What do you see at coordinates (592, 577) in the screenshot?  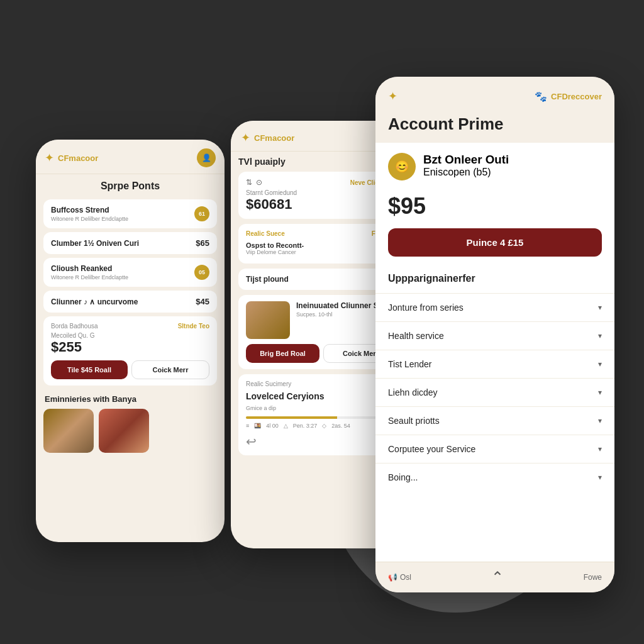 I see `nav-item-right: Fowe` at bounding box center [592, 577].